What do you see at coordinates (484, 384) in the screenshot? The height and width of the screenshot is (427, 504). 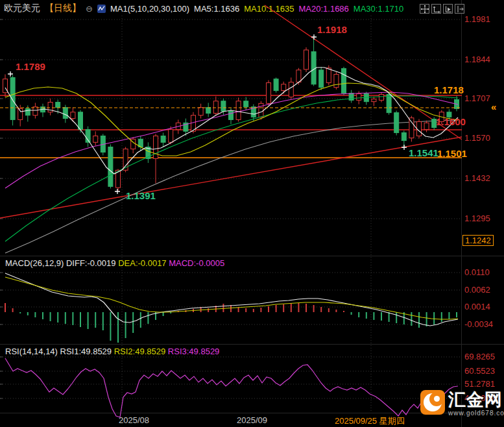 I see `rsi-axis-label: 51.2781` at bounding box center [484, 384].